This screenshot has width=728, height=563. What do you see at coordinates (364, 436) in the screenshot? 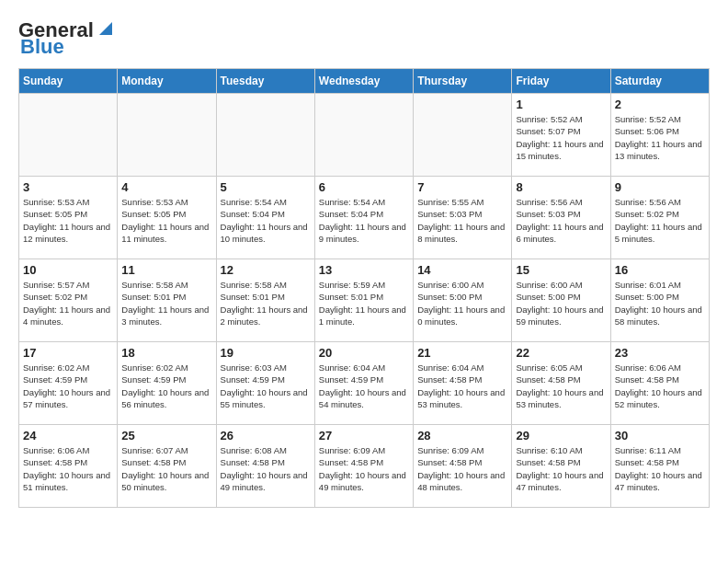
I see `day-number: 27` at bounding box center [364, 436].